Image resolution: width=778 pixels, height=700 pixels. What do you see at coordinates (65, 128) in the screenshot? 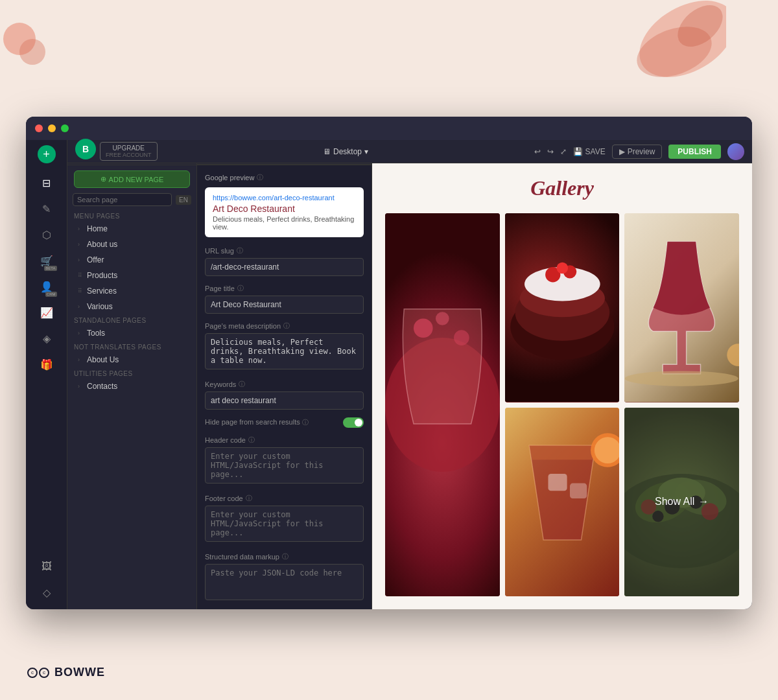
I see `traffic-light-green` at bounding box center [65, 128].